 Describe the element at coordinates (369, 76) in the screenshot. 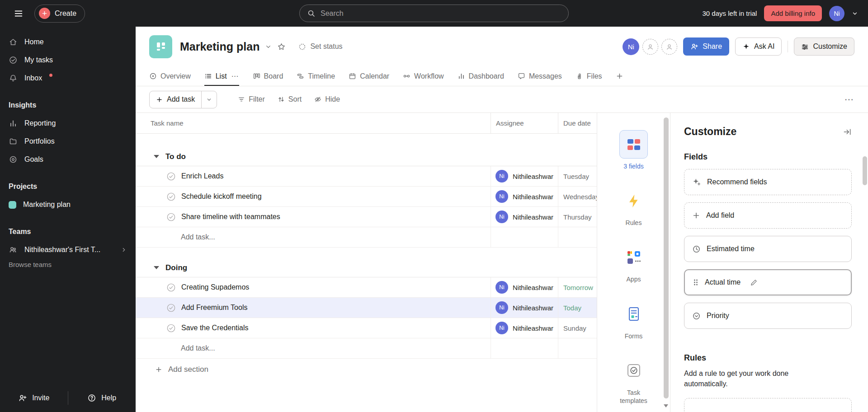

I see `tab-calendar: Calendar` at that location.